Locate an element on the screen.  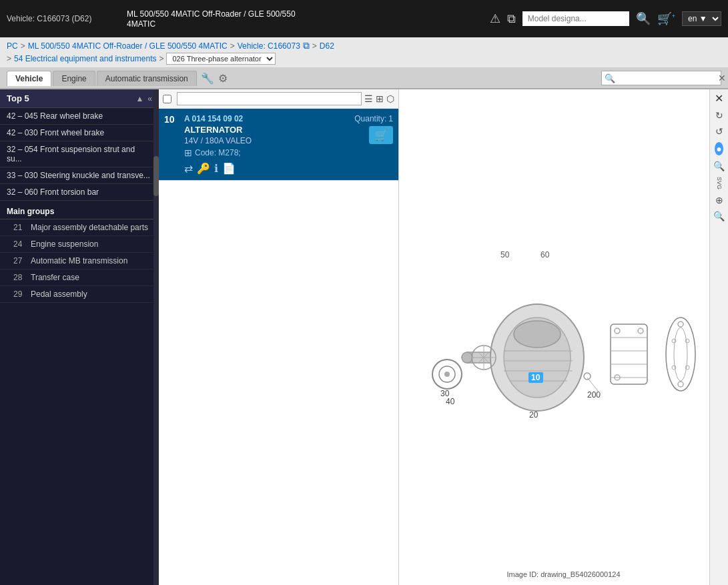
breadcrumb-model: ML 500/550 4MATIC Off-Roader / GLE 500/5… is located at coordinates (128, 46).